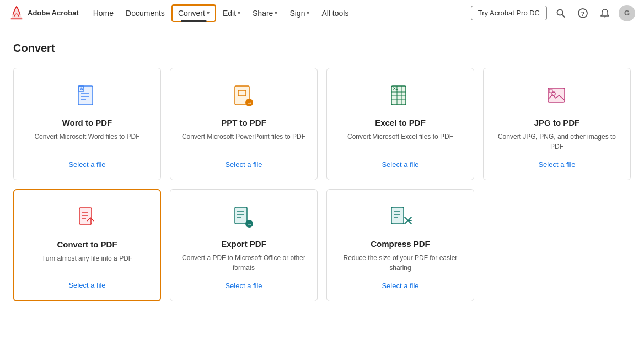  Describe the element at coordinates (322, 13) in the screenshot. I see `navbar: Adobe Acrobat Home Documents Convert ▾ E…` at that location.